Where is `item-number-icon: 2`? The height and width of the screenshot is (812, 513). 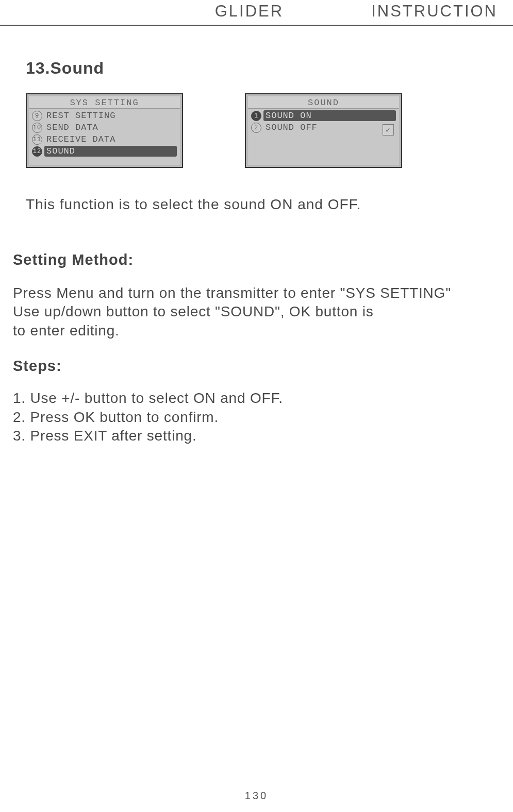
item-number-icon: 2 is located at coordinates (256, 128).